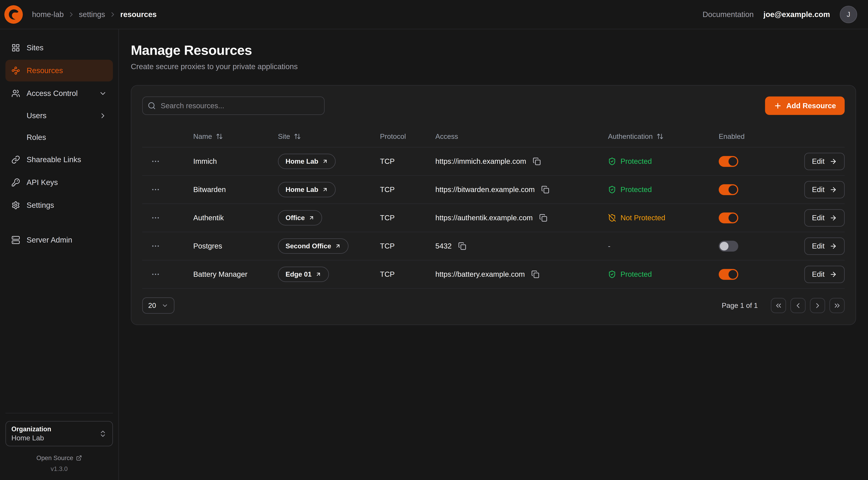 Image resolution: width=868 pixels, height=480 pixels. I want to click on arrow-up-right-icon, so click(325, 189).